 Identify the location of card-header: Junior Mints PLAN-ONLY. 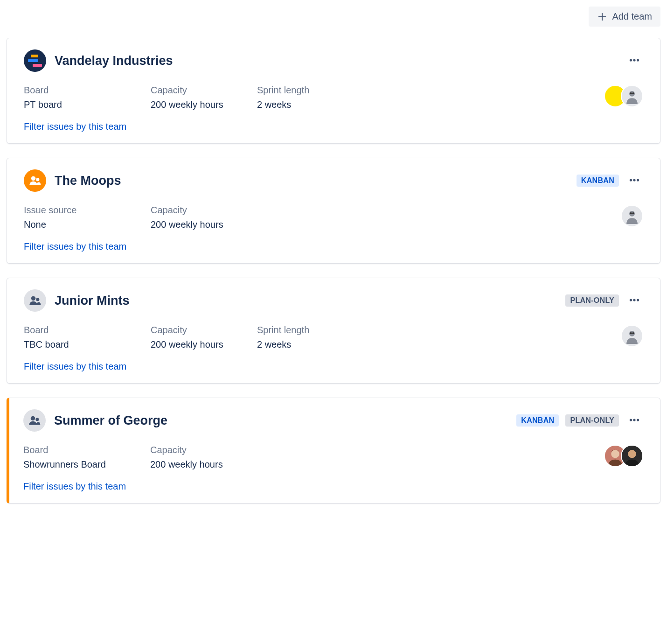
(334, 301).